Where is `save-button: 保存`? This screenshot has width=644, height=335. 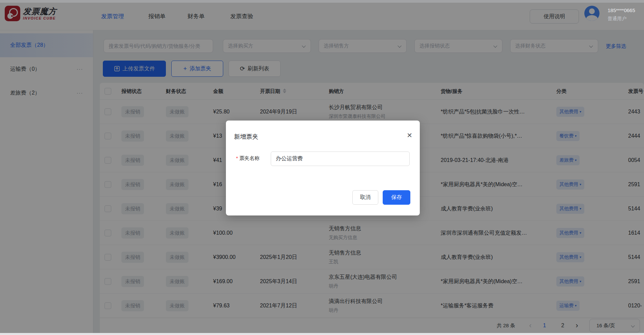 save-button: 保存 is located at coordinates (397, 197).